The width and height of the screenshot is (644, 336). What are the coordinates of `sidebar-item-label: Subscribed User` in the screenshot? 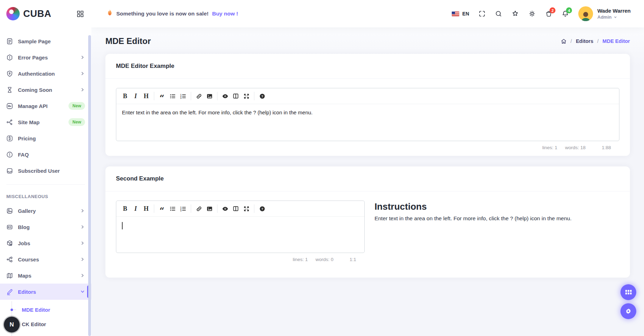 It's located at (39, 171).